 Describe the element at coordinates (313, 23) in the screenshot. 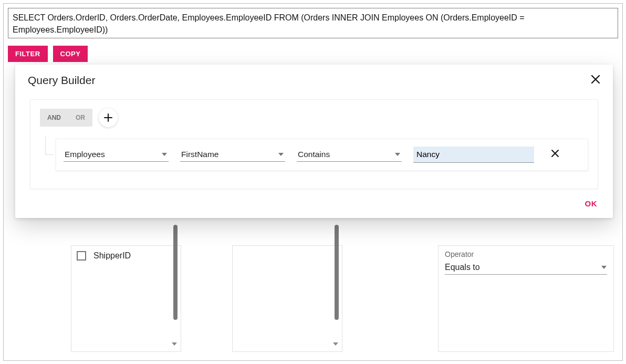

I see `sql-textarea` at that location.